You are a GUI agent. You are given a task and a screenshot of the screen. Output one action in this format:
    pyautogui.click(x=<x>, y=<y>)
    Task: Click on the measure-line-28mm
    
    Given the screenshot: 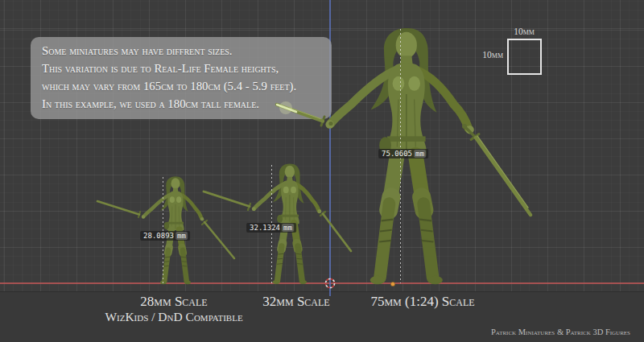 What is the action you would take?
    pyautogui.click(x=163, y=230)
    